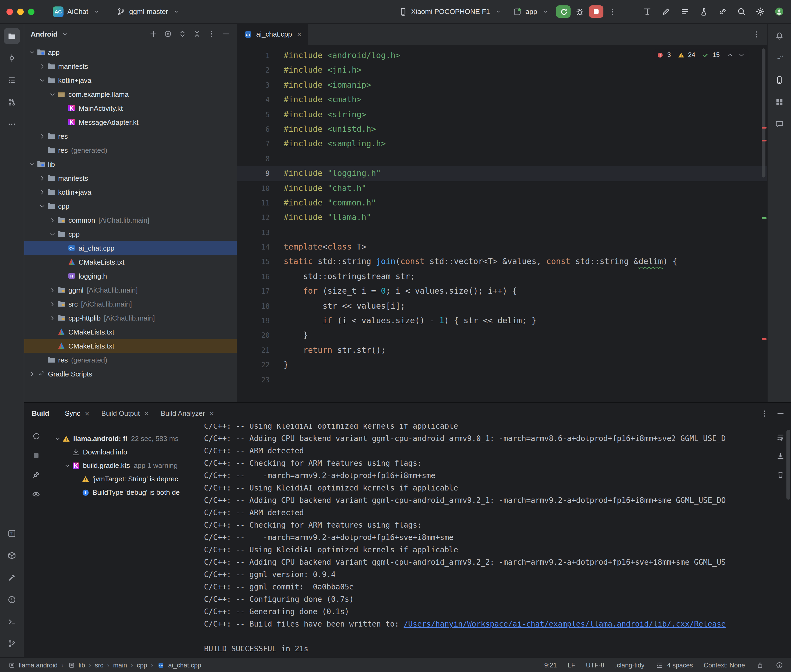  I want to click on tree-item-common: common[AiChat.lib.main], so click(130, 220).